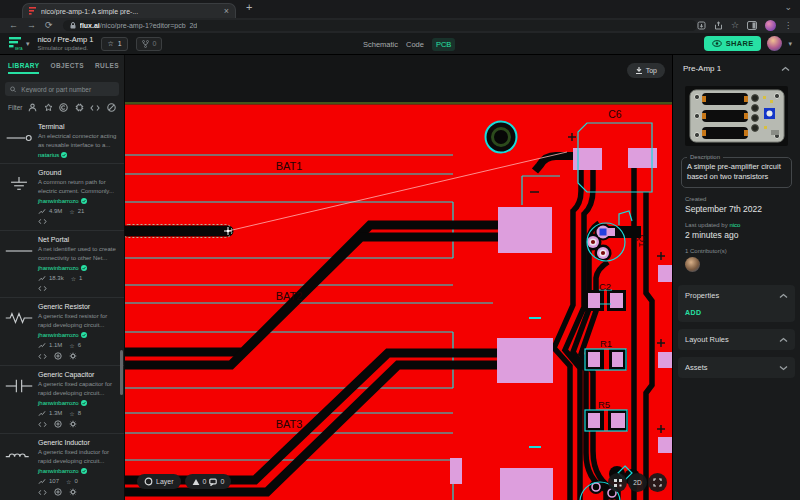 This screenshot has width=800, height=500. I want to click on ground-icon, so click(19, 197).